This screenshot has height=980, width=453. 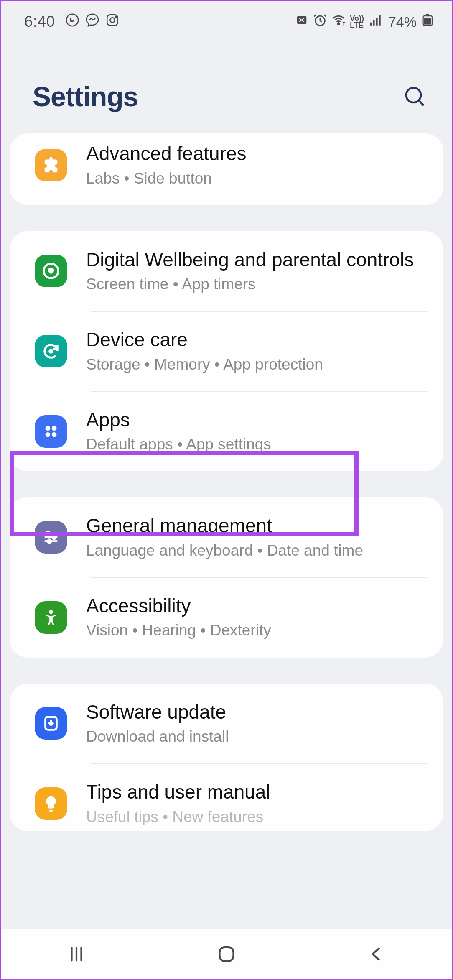 I want to click on item-title: Software update, so click(x=258, y=712).